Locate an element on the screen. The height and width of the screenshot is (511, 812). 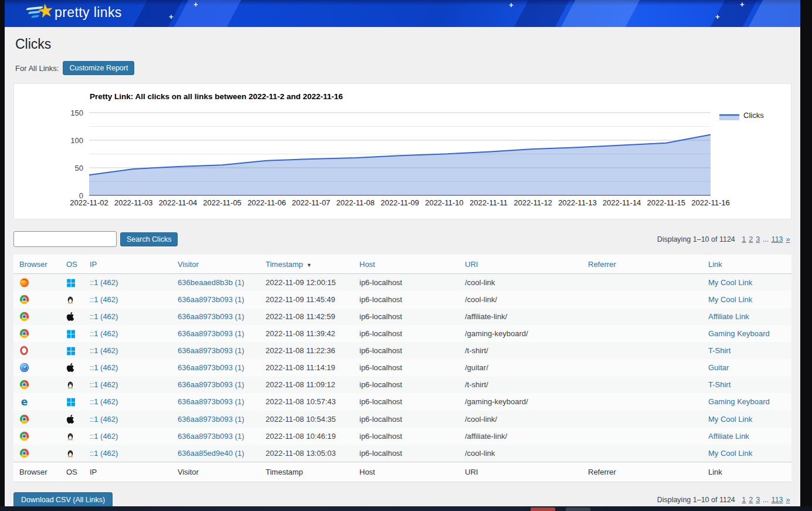
chrome-icon is located at coordinates (37, 385).